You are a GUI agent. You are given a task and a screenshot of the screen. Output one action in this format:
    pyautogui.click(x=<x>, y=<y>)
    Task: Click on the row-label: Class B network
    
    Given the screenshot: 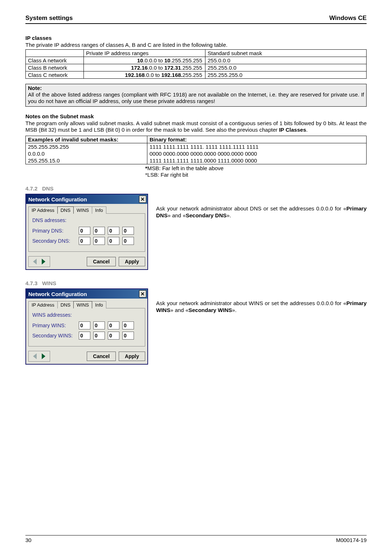 What is the action you would take?
    pyautogui.click(x=55, y=67)
    